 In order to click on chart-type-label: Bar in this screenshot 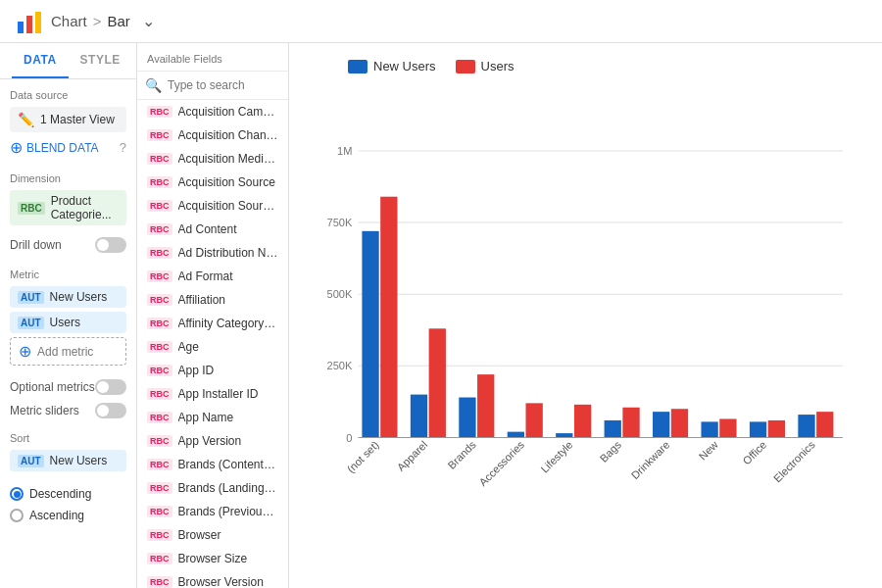, I will do `click(118, 22)`.